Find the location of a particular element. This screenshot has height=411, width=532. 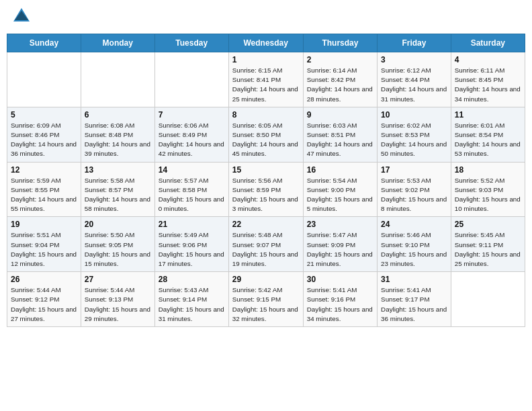

day-info: Sunrise: 6:12 AM Sunset: 8:44 PM Dayligh… is located at coordinates (414, 85).